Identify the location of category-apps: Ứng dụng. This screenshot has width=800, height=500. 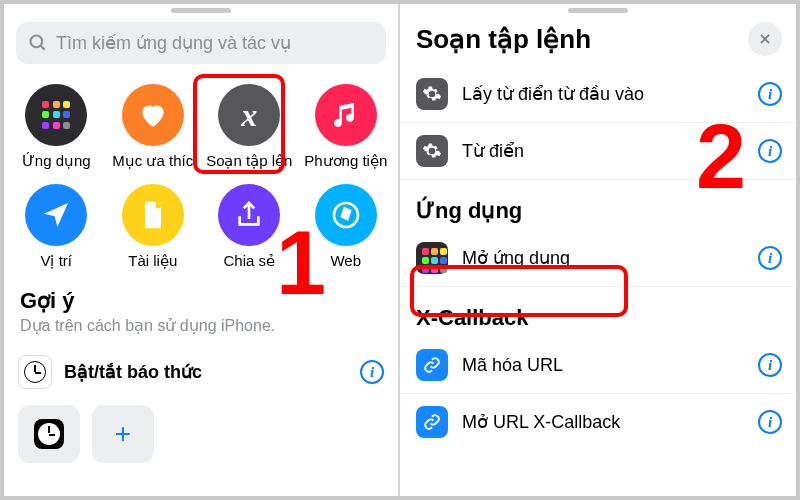
(56, 127).